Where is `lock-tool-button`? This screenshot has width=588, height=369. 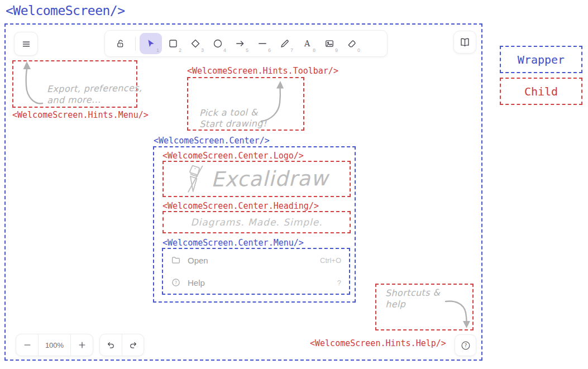 lock-tool-button is located at coordinates (120, 44).